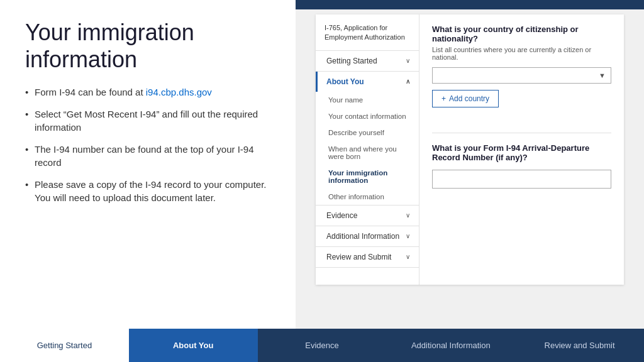 This screenshot has width=644, height=362. Describe the element at coordinates (367, 236) in the screenshot. I see `nav-section-additional-info: Additional Information ∨` at that location.